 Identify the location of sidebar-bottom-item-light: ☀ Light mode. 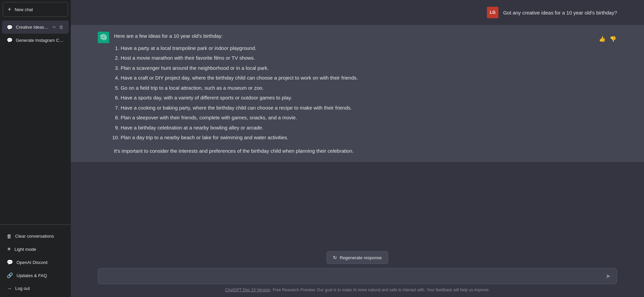
(35, 249).